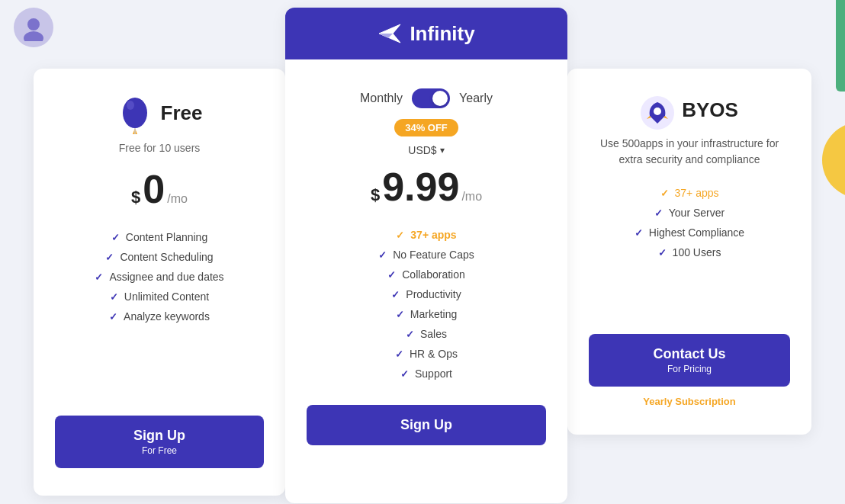 The width and height of the screenshot is (845, 504). I want to click on feature-label: Sales, so click(433, 334).